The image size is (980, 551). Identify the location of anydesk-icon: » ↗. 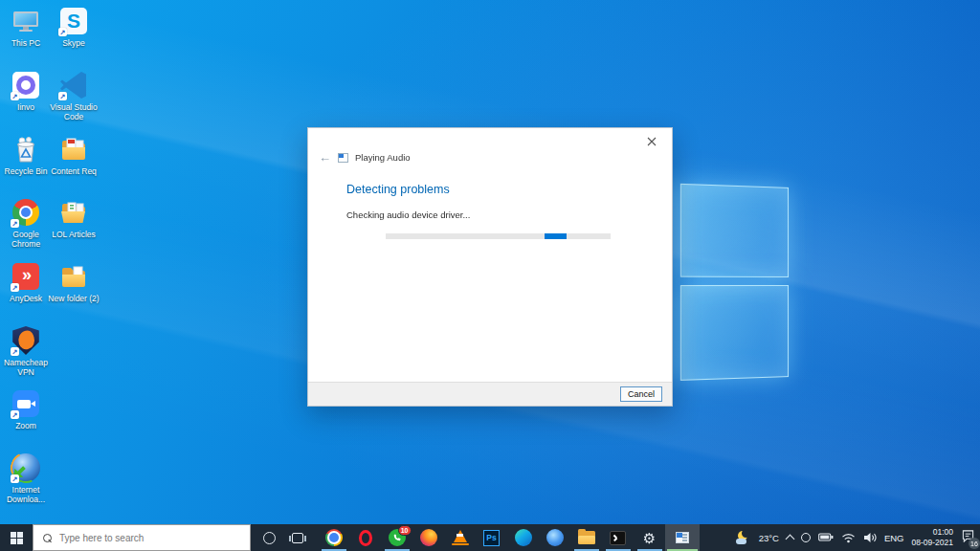
(26, 276).